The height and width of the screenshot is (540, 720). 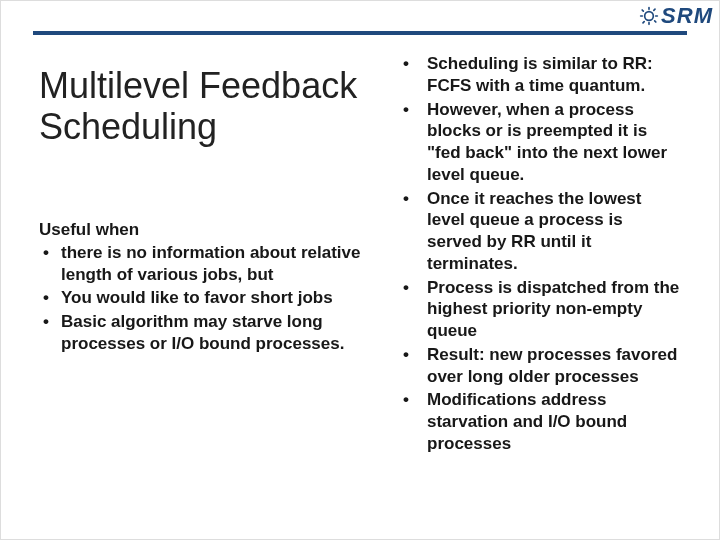 I want to click on gear-icon, so click(x=649, y=16).